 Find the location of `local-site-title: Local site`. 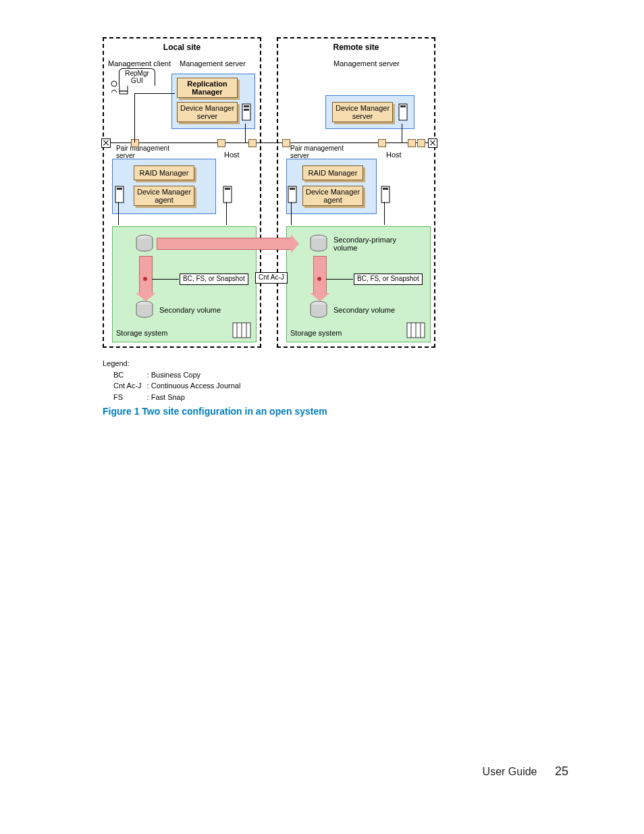

local-site-title: Local site is located at coordinates (182, 47).